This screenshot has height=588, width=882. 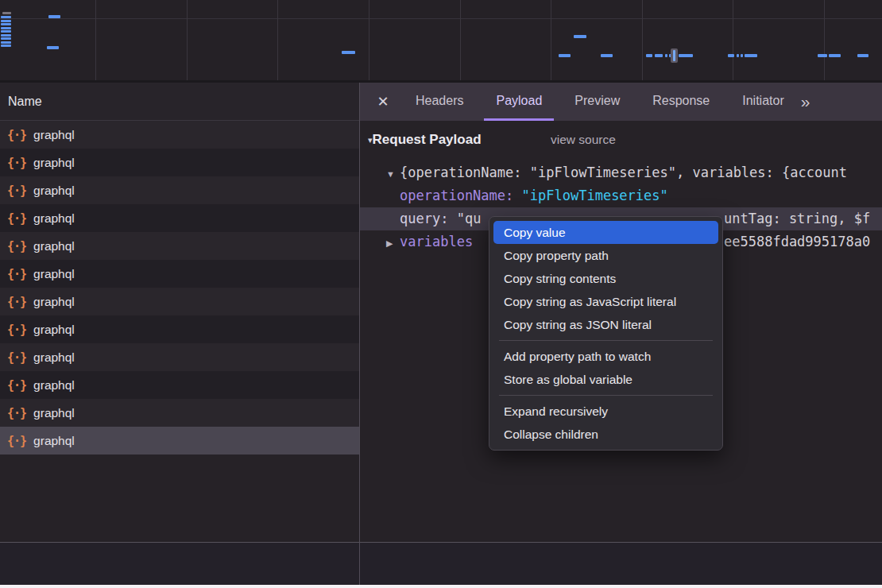 What do you see at coordinates (359, 334) in the screenshot?
I see `panel-divider` at bounding box center [359, 334].